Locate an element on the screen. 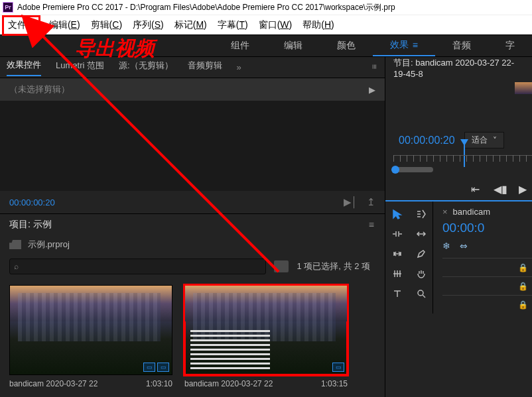 This screenshot has width=532, height=397. menu-marker: 标记(M) is located at coordinates (191, 25).